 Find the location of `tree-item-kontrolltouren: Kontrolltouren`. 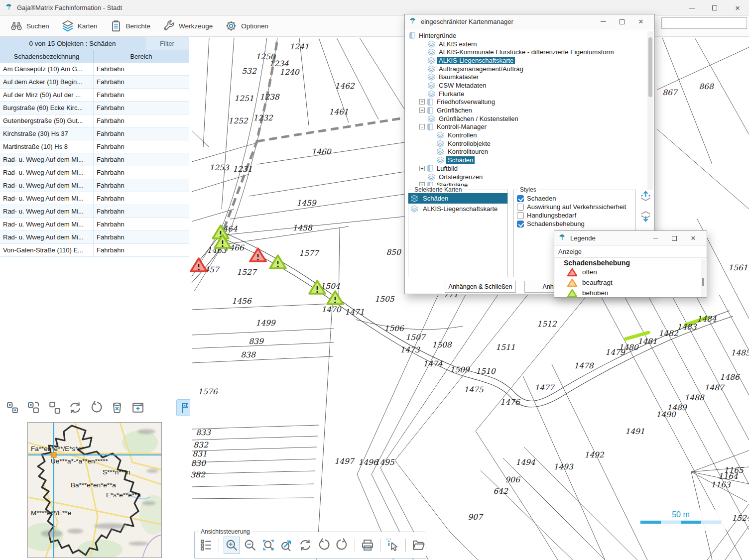

tree-item-kontrolltouren: Kontrolltouren is located at coordinates (527, 152).